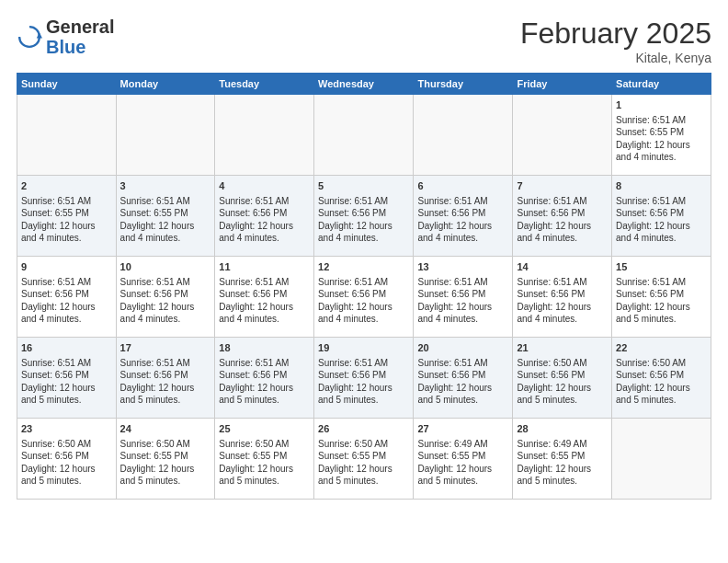  What do you see at coordinates (364, 378) in the screenshot?
I see `week-row-4: 16Sunrise: 6:51 AM Sunset: 6:56 PM Dayli…` at bounding box center [364, 378].